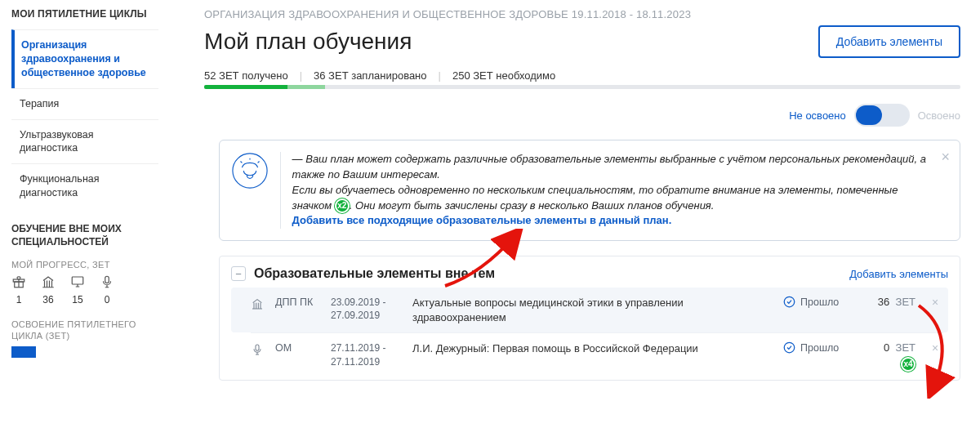  I want to click on sidebar-section-outside: ОБУЧЕНИЕ ВНЕ МОИХ СПЕЦИАЛЬНОСТЕЙ, so click(85, 235).